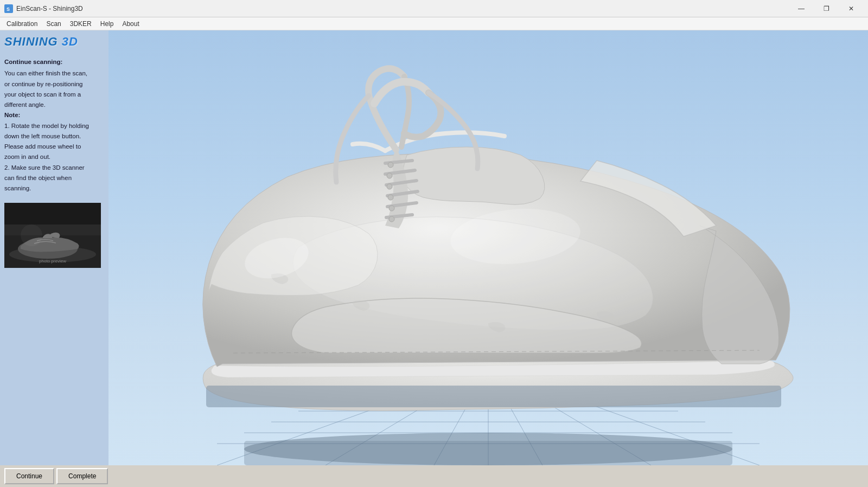 The image size is (868, 487). Describe the element at coordinates (29, 476) in the screenshot. I see `continue-button: Continue` at that location.